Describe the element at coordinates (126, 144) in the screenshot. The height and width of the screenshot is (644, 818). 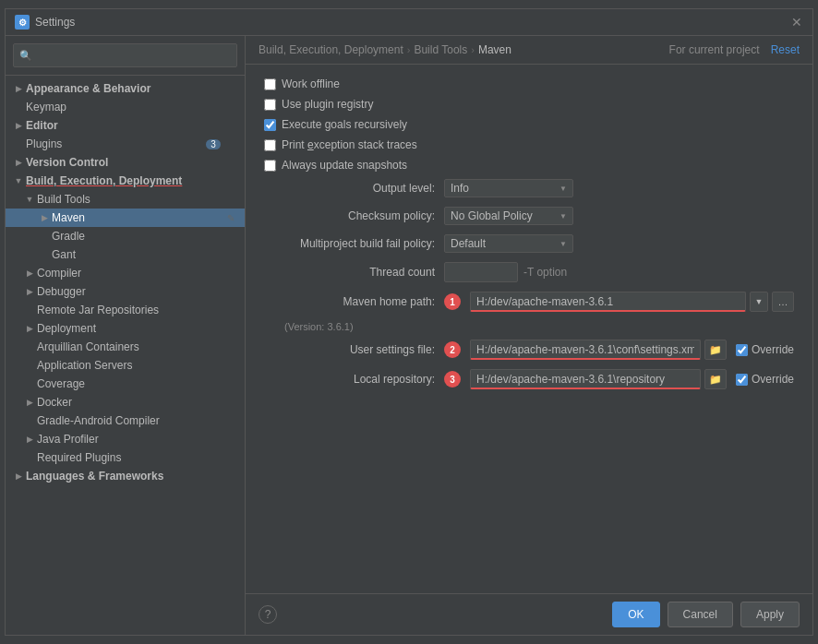
I see `sidebar-item-plugins: ▶ Plugins 3 ✎` at that location.